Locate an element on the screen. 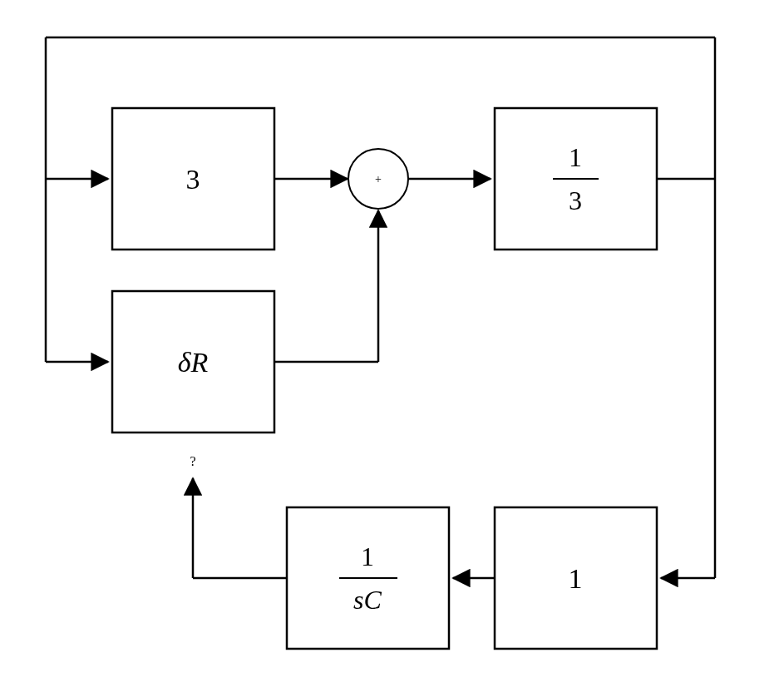 The image size is (784, 697). summing-junction-plus: + is located at coordinates (378, 180).